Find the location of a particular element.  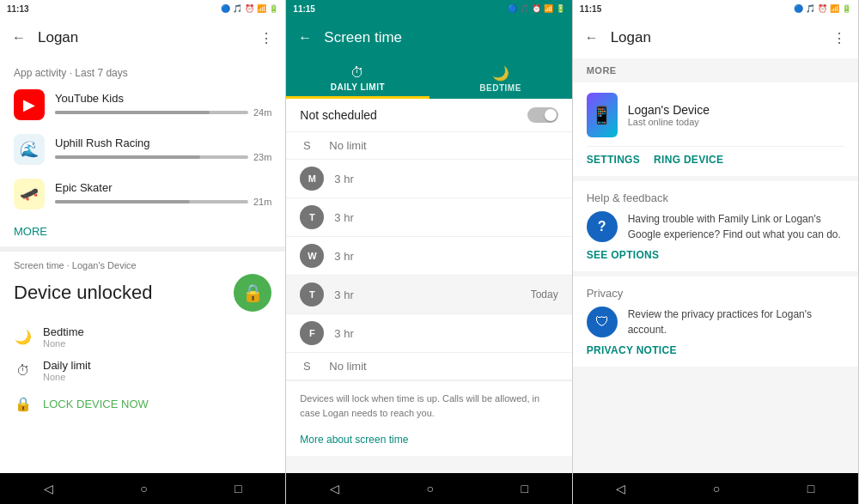

status-bar-1: 11:13 🔵🎵⏰📶🔋 is located at coordinates (143, 9).